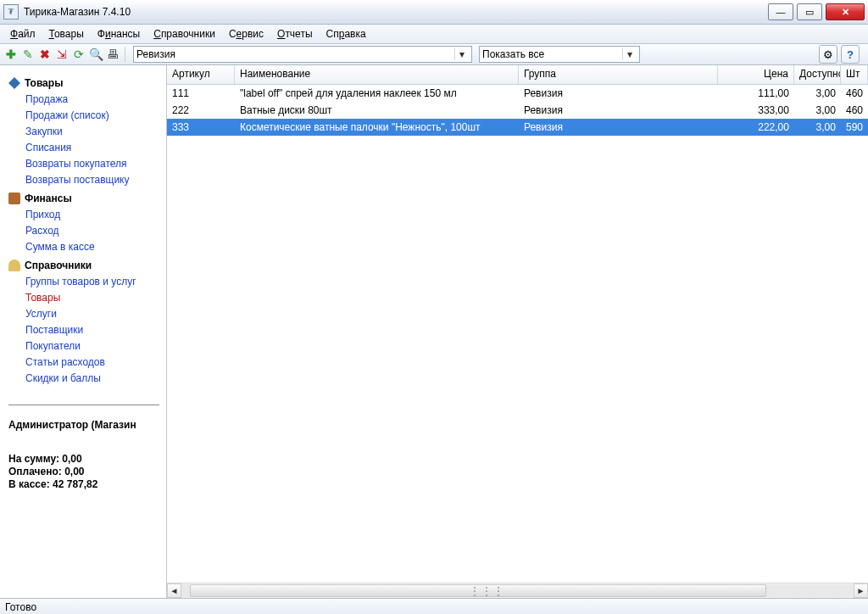 The height and width of the screenshot is (614, 868). What do you see at coordinates (92, 115) in the screenshot?
I see `nav-sales-list: Продажи (список)` at bounding box center [92, 115].